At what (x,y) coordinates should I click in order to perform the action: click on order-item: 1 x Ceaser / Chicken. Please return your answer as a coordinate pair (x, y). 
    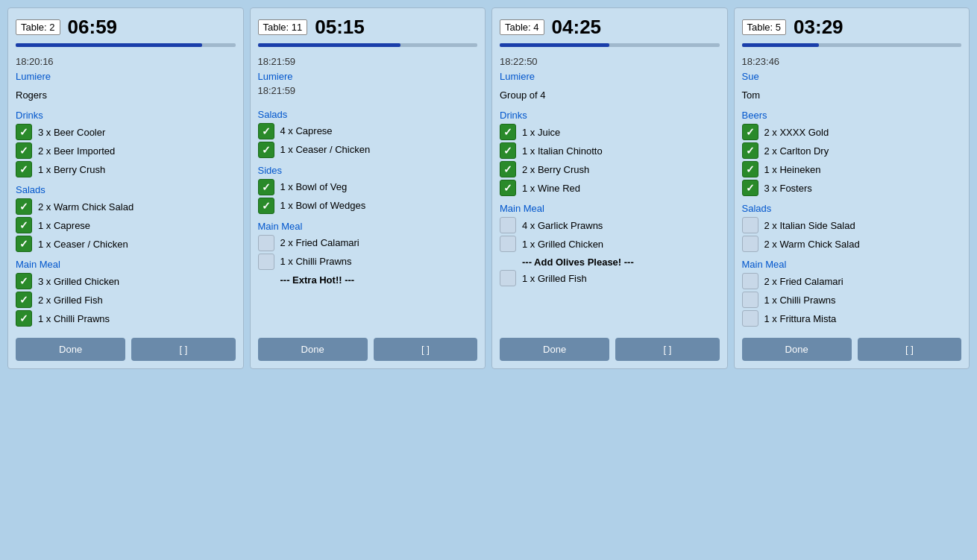
    Looking at the image, I should click on (125, 244).